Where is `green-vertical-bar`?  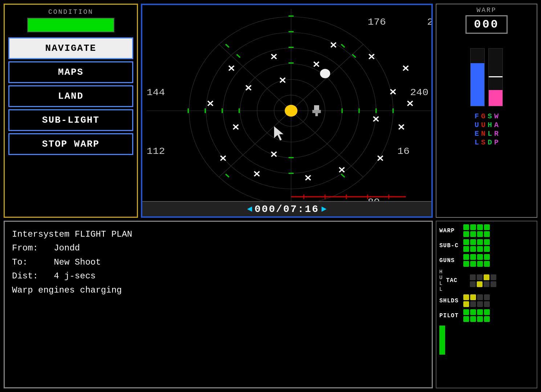 green-vertical-bar is located at coordinates (442, 340).